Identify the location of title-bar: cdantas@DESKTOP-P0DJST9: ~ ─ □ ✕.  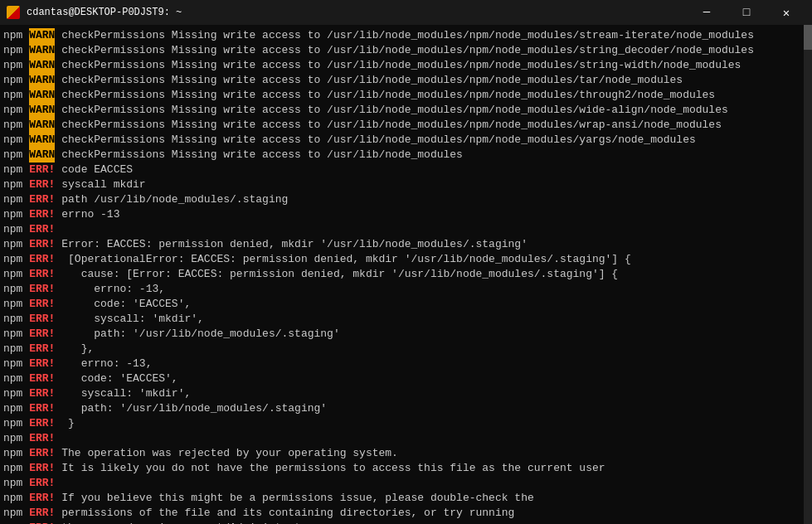
(406, 12).